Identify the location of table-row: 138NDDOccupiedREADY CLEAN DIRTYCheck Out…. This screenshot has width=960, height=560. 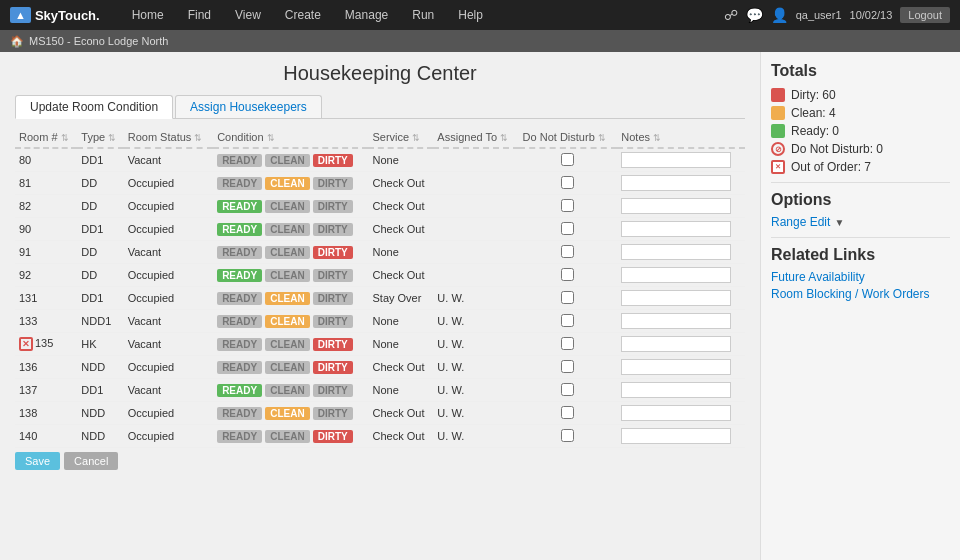
(380, 414).